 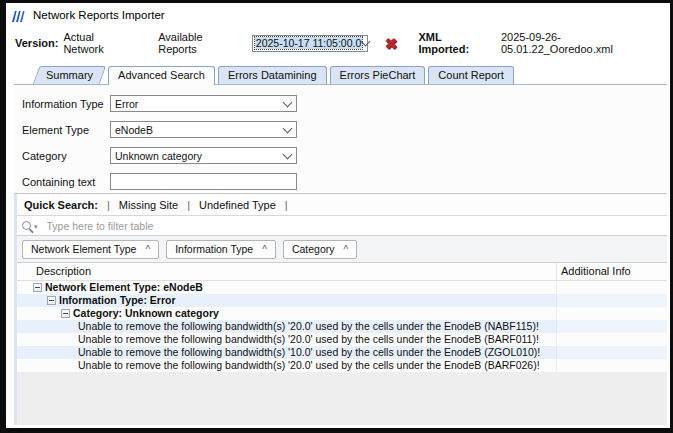 What do you see at coordinates (221, 250) in the screenshot?
I see `group-chip-information-type: Information Type^` at bounding box center [221, 250].